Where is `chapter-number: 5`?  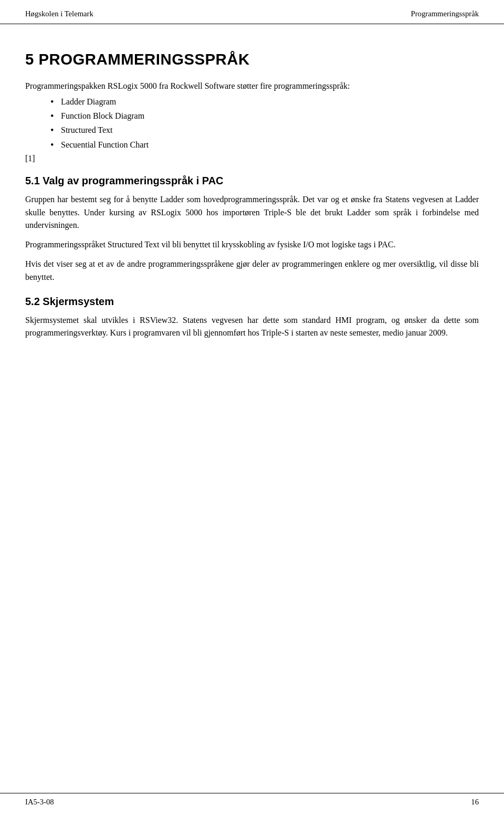
chapter-number: 5 is located at coordinates (29, 59).